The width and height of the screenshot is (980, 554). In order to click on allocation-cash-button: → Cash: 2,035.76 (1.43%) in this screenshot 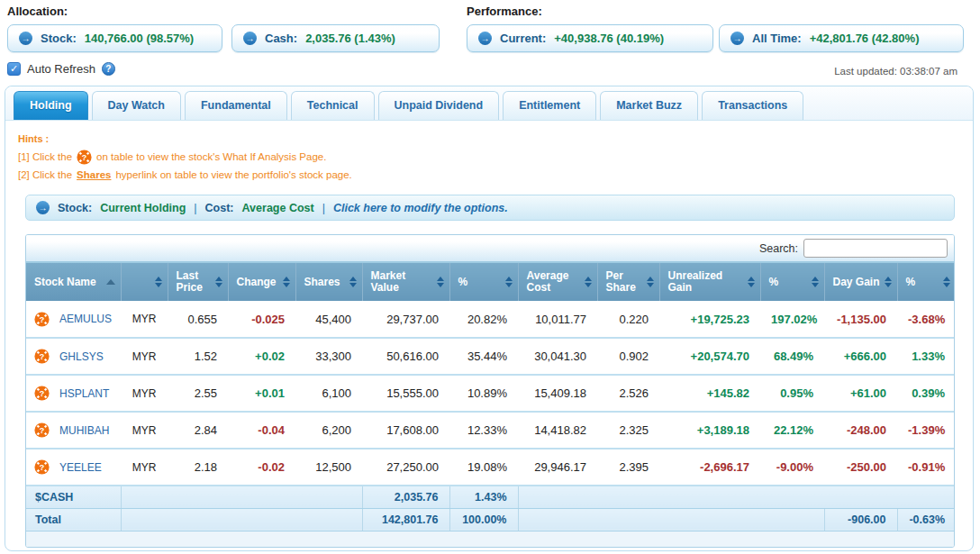, I will do `click(335, 38)`.